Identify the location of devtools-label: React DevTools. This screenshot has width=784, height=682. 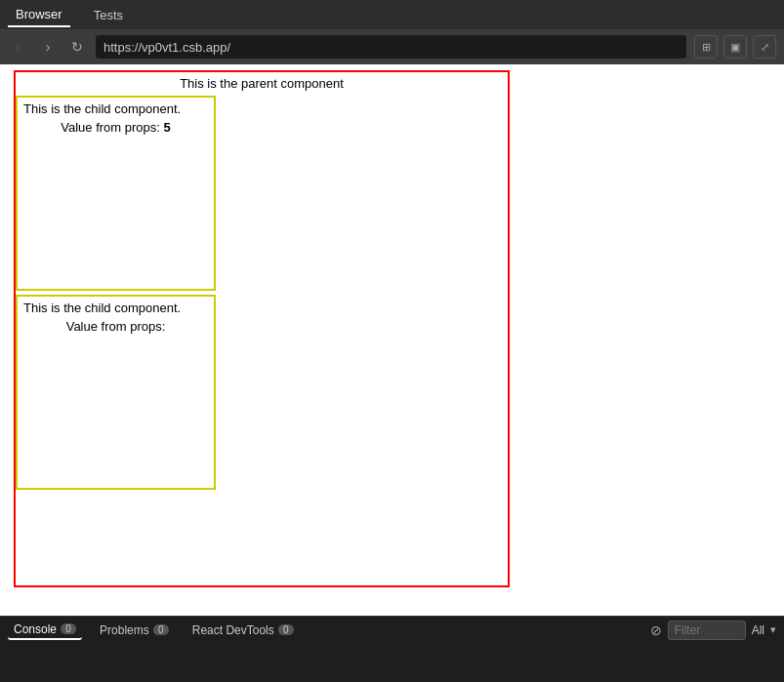
(233, 630).